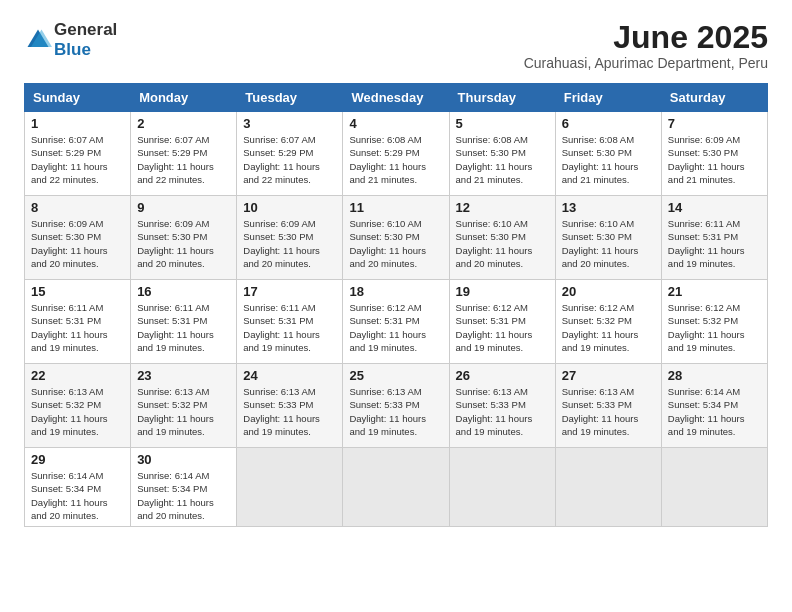 The height and width of the screenshot is (612, 792). What do you see at coordinates (714, 124) in the screenshot?
I see `day-number: 7` at bounding box center [714, 124].